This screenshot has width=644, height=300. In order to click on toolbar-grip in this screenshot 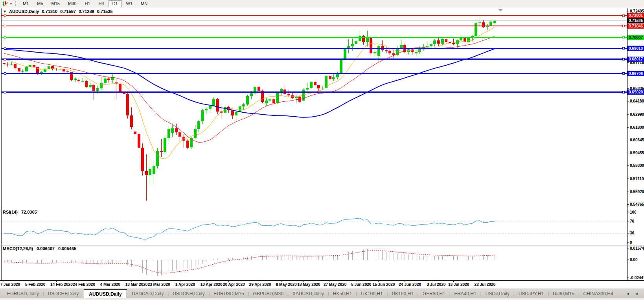, I will do `click(16, 4)`.